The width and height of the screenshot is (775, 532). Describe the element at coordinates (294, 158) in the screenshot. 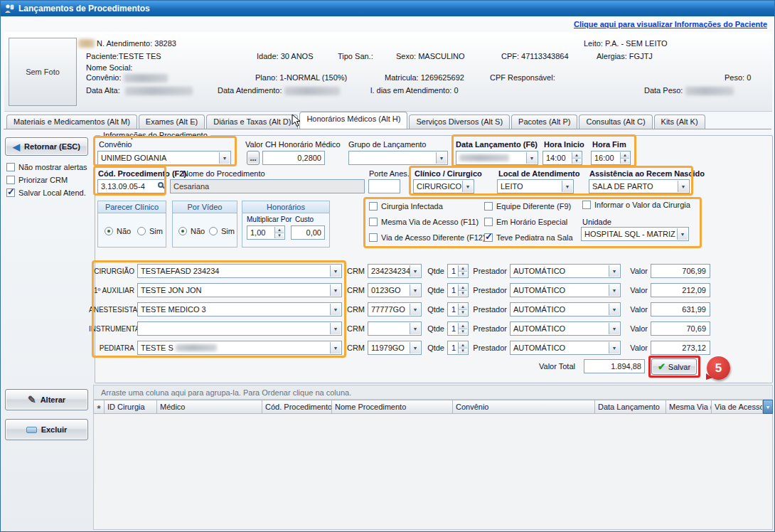

I see `valor-ch-input: 0,2800` at that location.